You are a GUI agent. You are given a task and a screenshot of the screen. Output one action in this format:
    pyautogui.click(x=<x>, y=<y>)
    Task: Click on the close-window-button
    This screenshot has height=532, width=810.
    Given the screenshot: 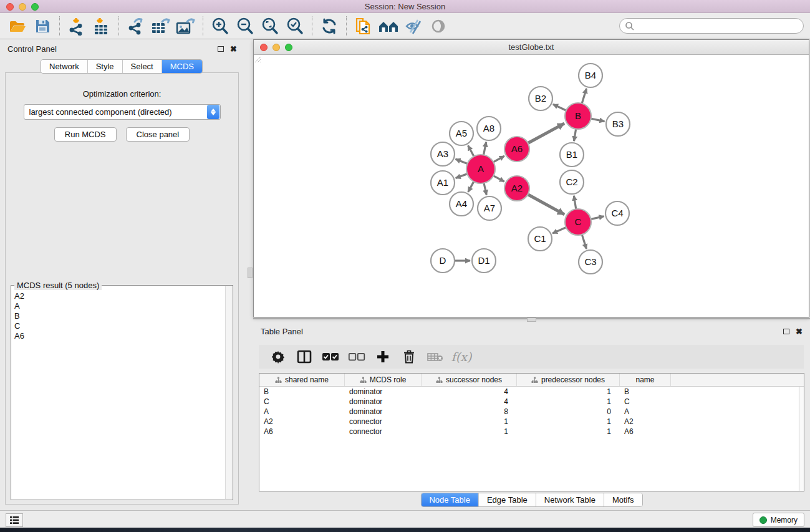 What is the action you would take?
    pyautogui.click(x=10, y=7)
    